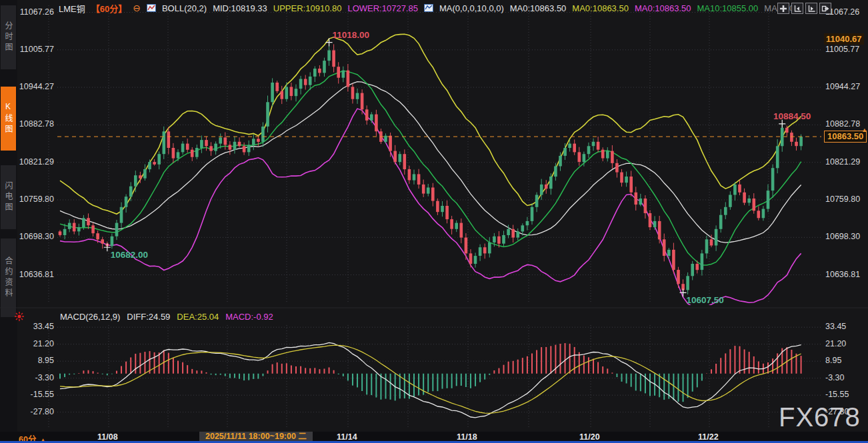  Describe the element at coordinates (249, 317) in the screenshot. I see `macd-macd-value: MACD:-0.92` at that location.